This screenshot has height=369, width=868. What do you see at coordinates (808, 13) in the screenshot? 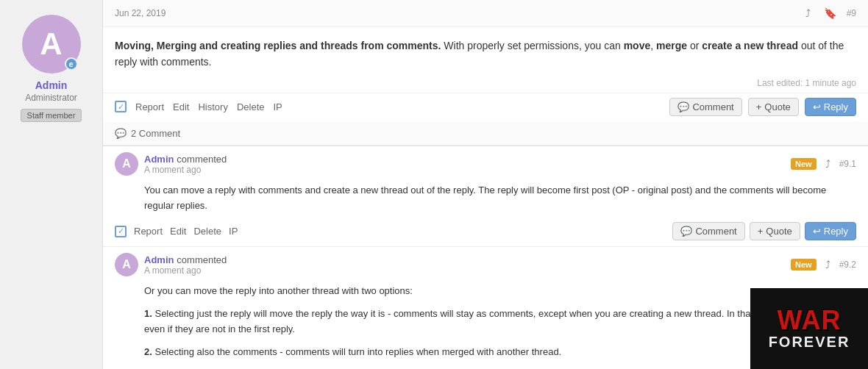
I see `share-button: ⤴` at bounding box center [808, 13].